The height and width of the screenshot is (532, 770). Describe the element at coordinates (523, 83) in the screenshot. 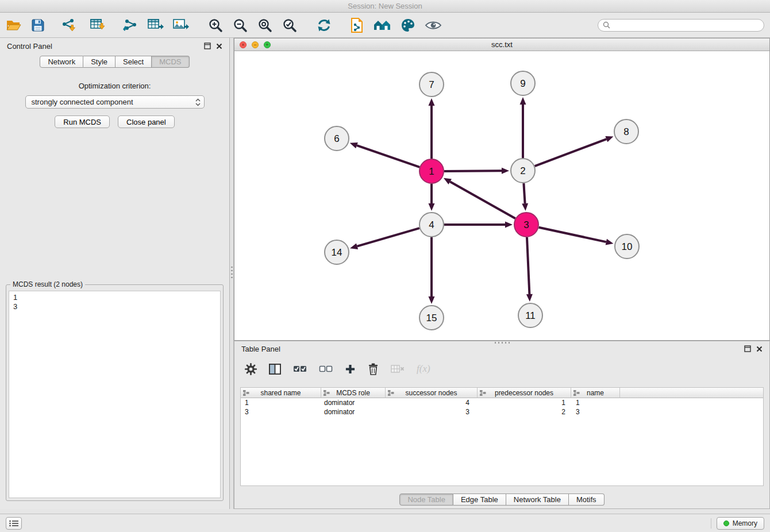

I see `graph-node-9: 9` at that location.